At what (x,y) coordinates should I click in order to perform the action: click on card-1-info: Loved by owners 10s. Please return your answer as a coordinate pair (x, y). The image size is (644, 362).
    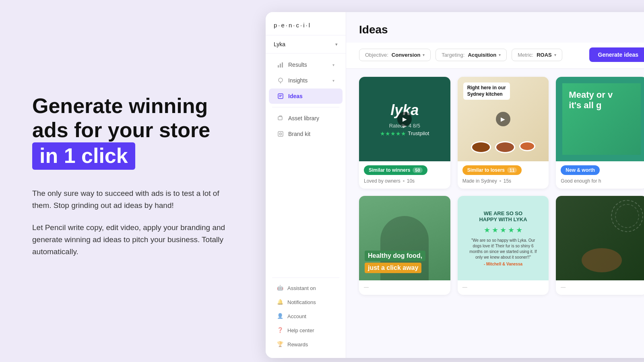
    Looking at the image, I should click on (405, 181).